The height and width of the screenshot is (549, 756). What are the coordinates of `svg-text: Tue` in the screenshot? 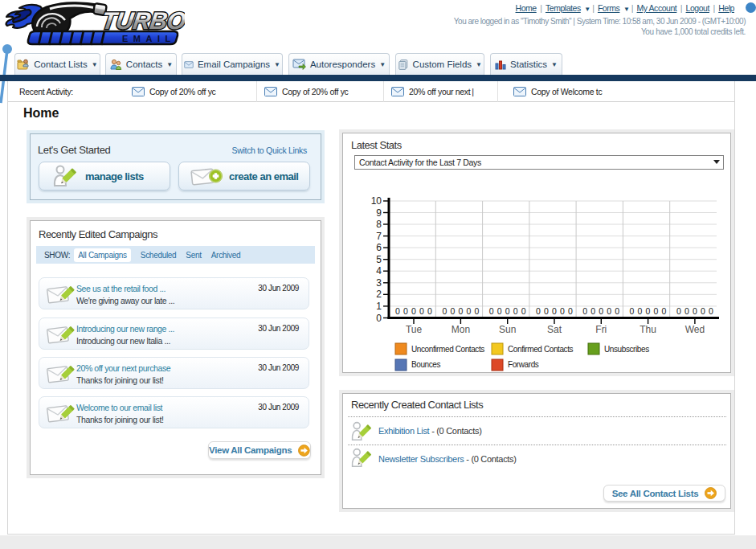 It's located at (415, 330).